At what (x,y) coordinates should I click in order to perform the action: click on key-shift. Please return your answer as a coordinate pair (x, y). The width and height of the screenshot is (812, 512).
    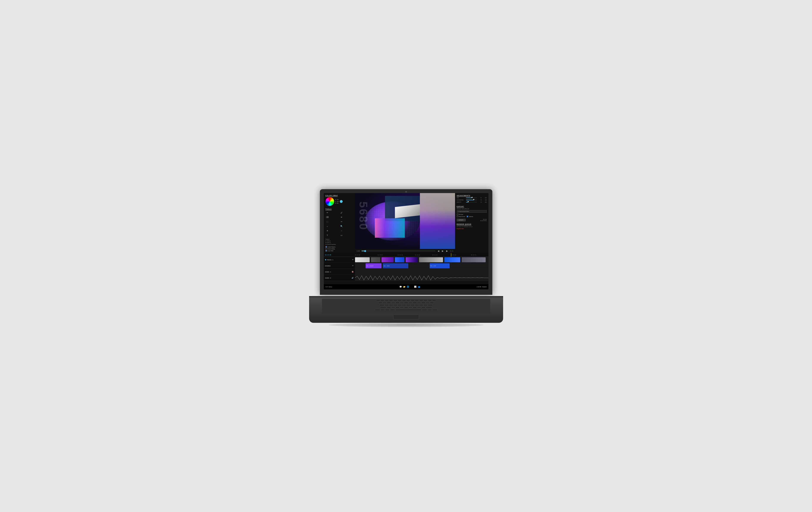
    Looking at the image, I should click on (383, 307).